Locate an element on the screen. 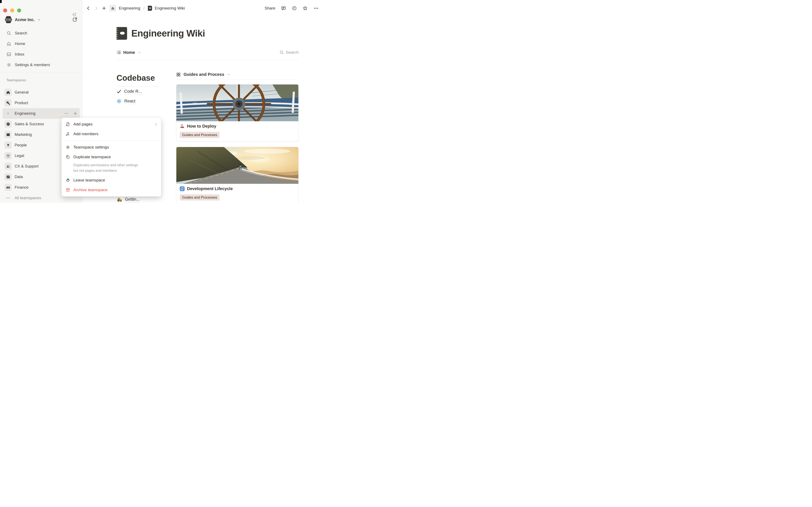  sidebar-item-label: All teamspaces is located at coordinates (28, 198).